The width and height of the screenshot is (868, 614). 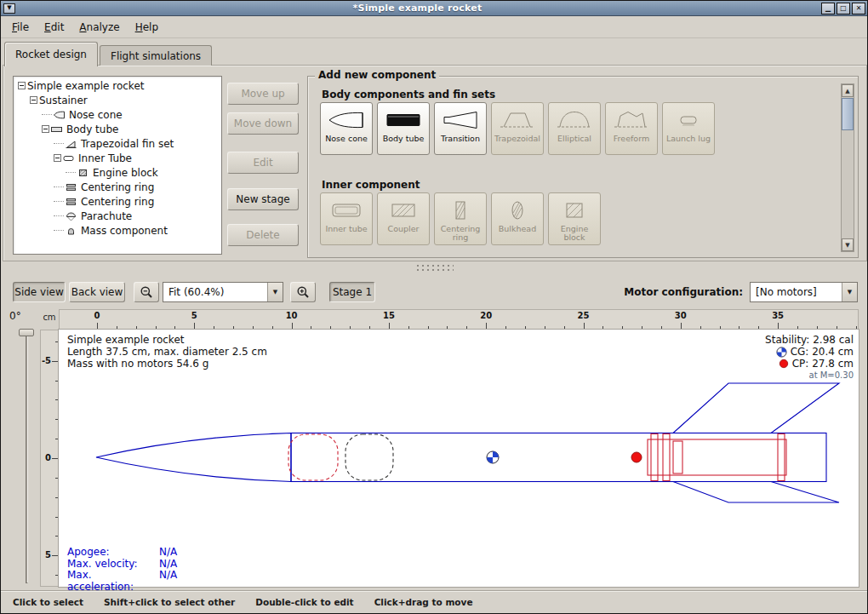 What do you see at coordinates (194, 315) in the screenshot?
I see `ruler-number: 5` at bounding box center [194, 315].